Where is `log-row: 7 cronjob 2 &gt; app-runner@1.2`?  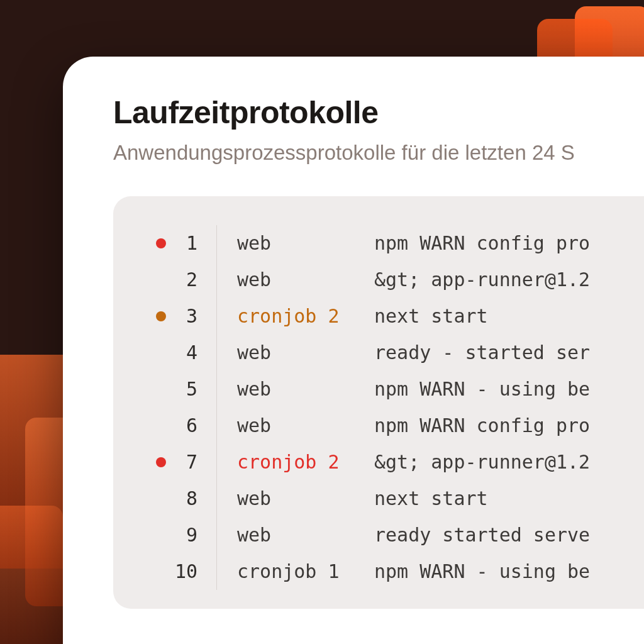 log-row: 7 cronjob 2 &gt; app-runner@1.2 is located at coordinates (388, 462).